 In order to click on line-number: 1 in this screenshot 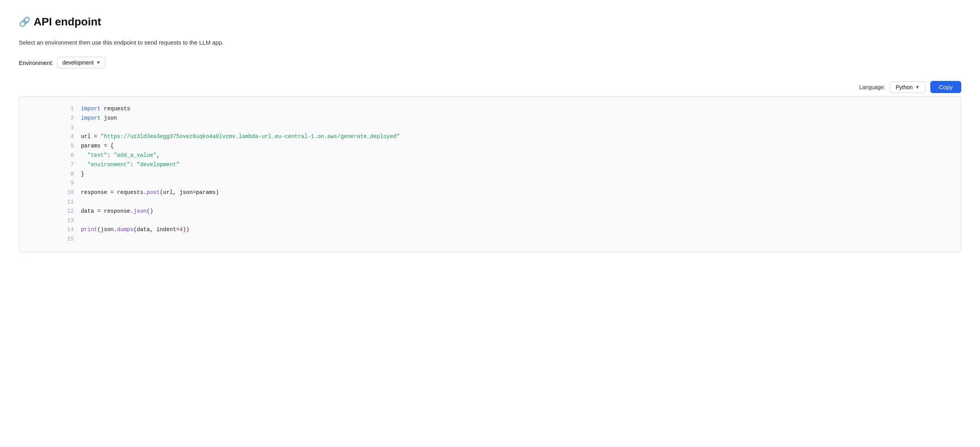, I will do `click(50, 109)`.